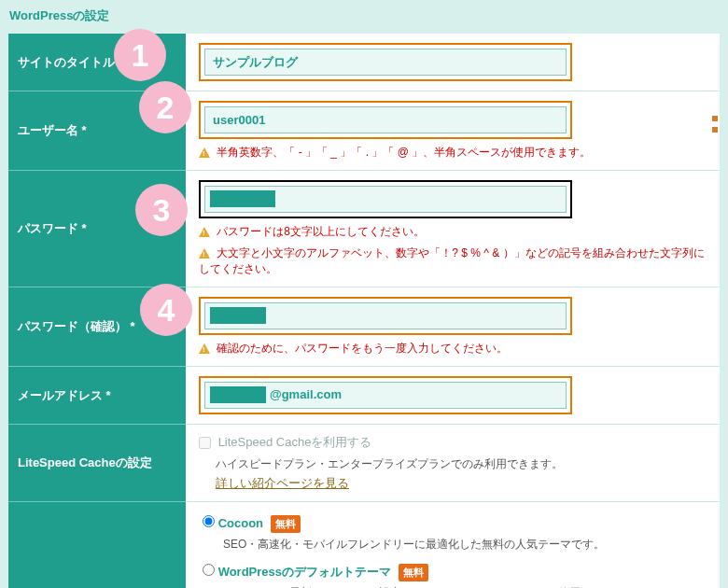  Describe the element at coordinates (403, 152) in the screenshot. I see `username-hint-text: 半角英数字、「 - 」「 _ 」「 . 」「 @ 」、半角スペースが使用できます…` at that location.